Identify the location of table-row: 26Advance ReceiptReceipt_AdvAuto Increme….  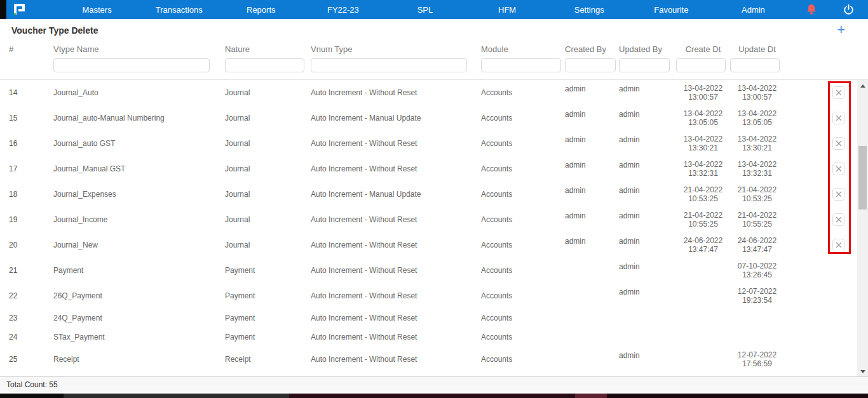
(428, 375).